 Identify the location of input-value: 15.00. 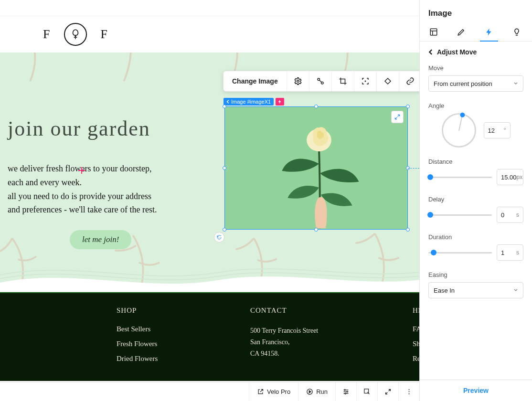
(509, 178).